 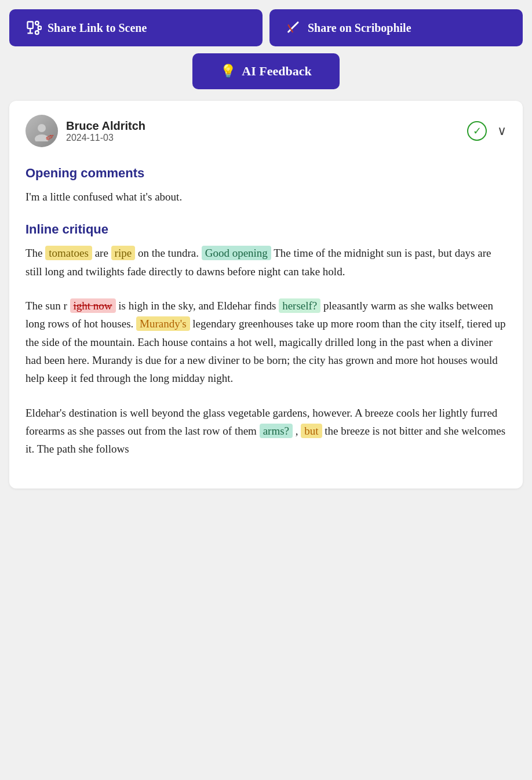 I want to click on highlight-tomatoes: tomatoes, so click(x=68, y=253).